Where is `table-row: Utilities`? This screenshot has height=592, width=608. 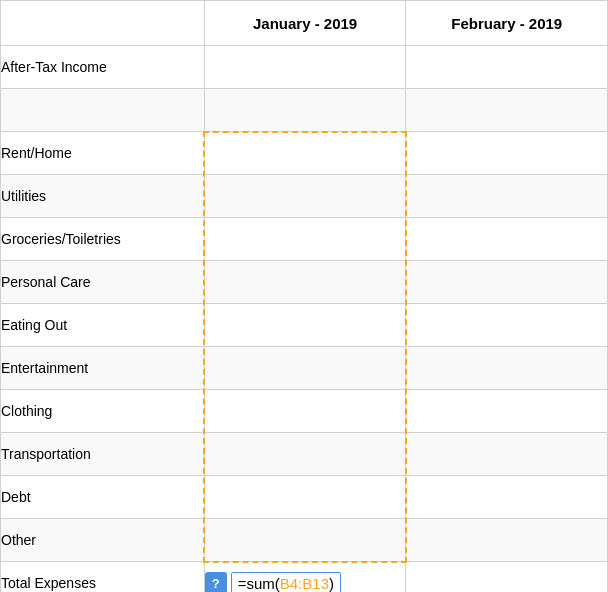 table-row: Utilities is located at coordinates (304, 196).